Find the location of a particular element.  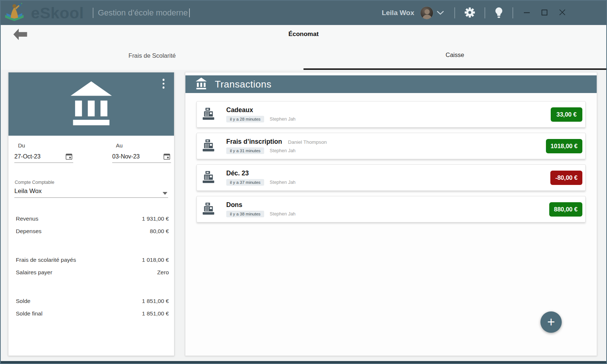

date-from-input: 27-Oct-23 is located at coordinates (44, 156).